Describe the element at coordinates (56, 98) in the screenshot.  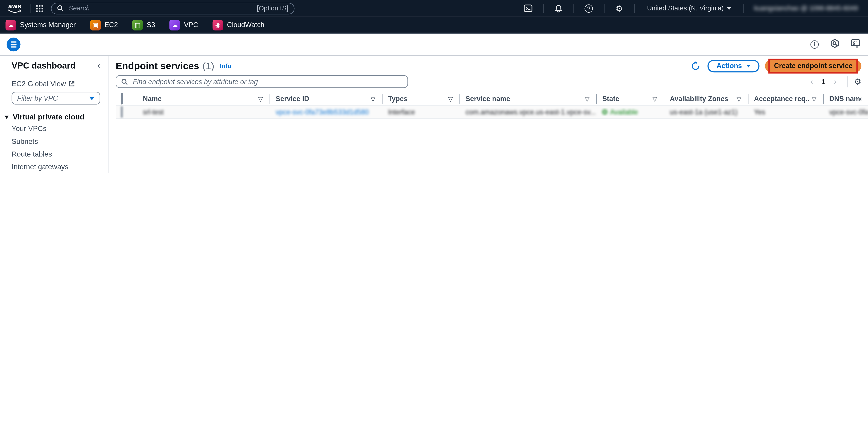
I see `vpc-filter-select: Filter by VPC` at that location.